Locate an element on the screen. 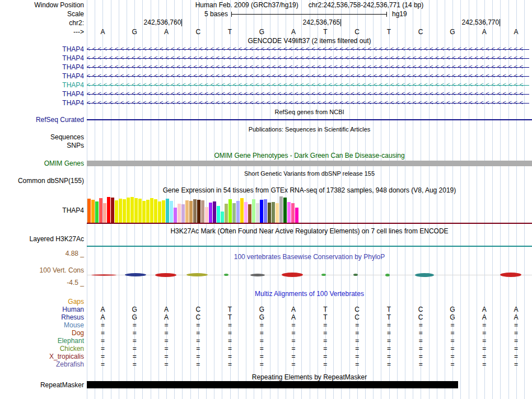  conservation-title: 100 vertebrates Basewise Conservation by… is located at coordinates (309, 257).